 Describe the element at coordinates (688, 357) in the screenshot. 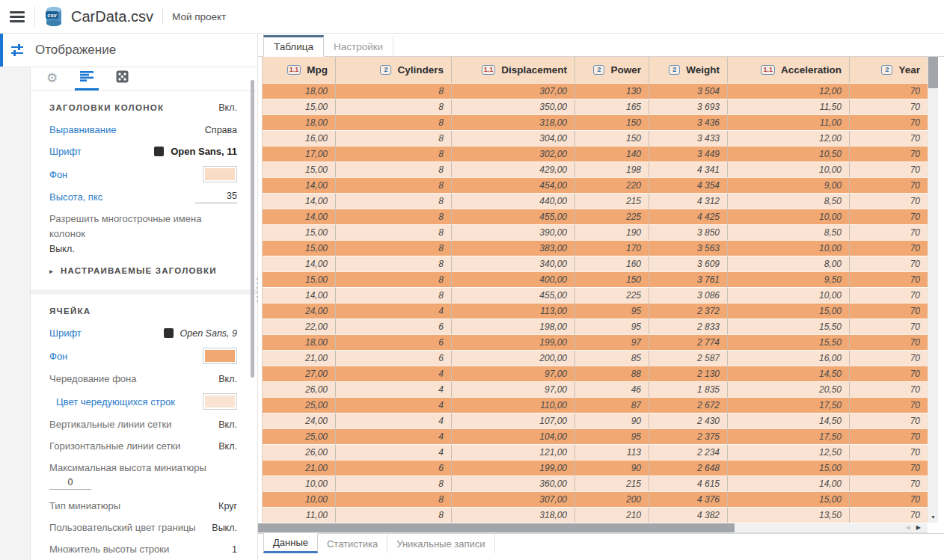

I see `table-cell: 2 587` at that location.